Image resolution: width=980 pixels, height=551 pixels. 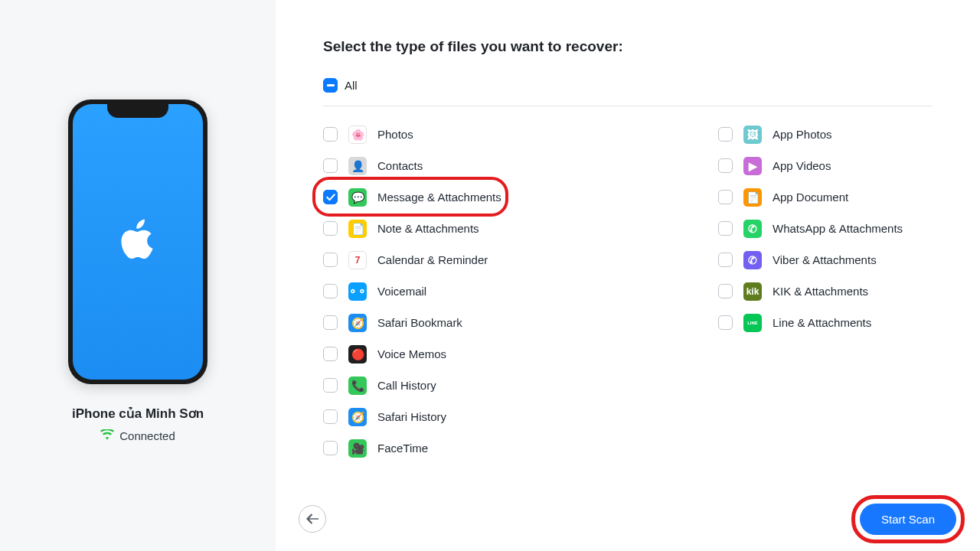 I want to click on apple-logo-icon, so click(x=138, y=242).